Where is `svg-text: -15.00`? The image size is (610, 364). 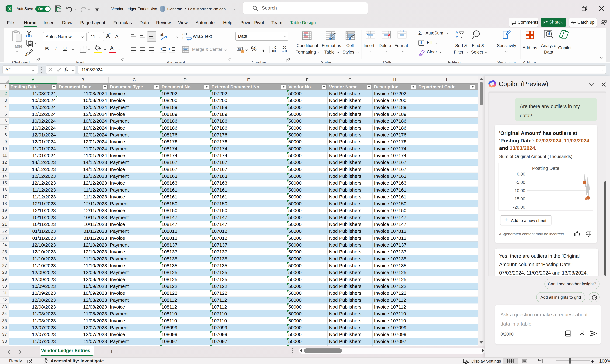 svg-text: -15.00 is located at coordinates (519, 199).